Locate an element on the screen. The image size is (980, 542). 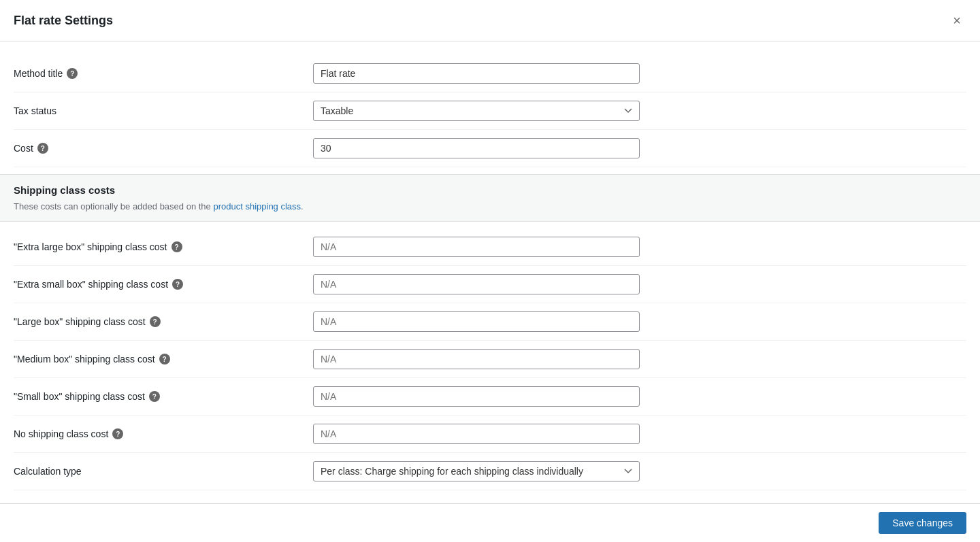
no-shipping-class-input is located at coordinates (476, 434).